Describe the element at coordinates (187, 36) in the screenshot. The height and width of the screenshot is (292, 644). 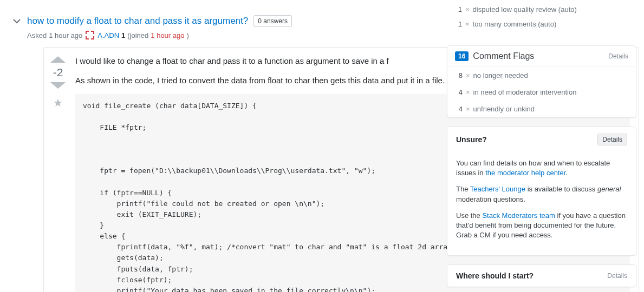
I see `joined-close: )` at that location.